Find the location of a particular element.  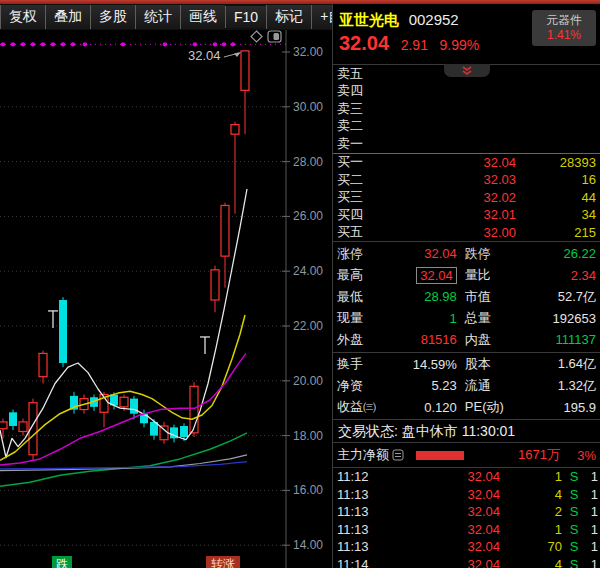

toolbar-button-标记: 标记 is located at coordinates (288, 17).